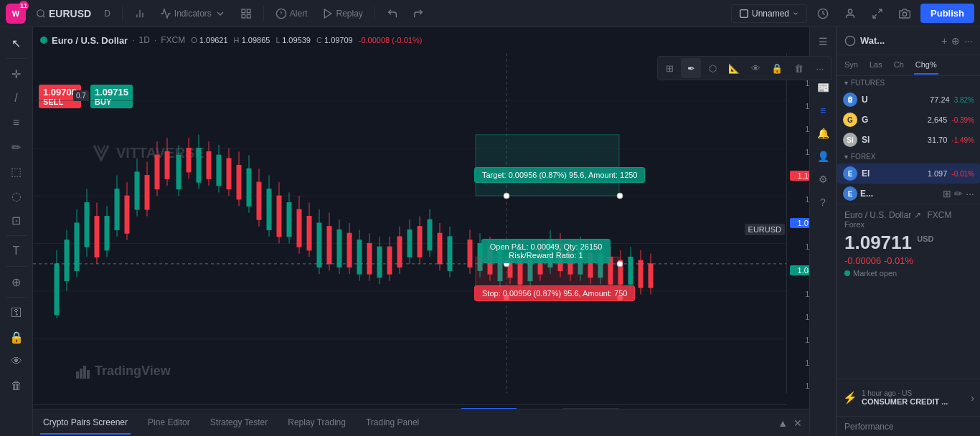  I want to click on publish-button: Publish, so click(947, 13).